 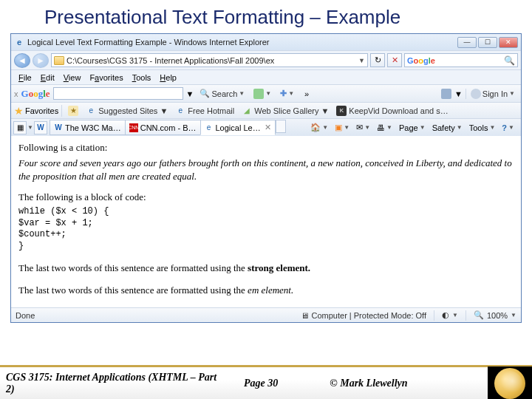 I want to click on computer-icon: 🖥, so click(x=304, y=316).